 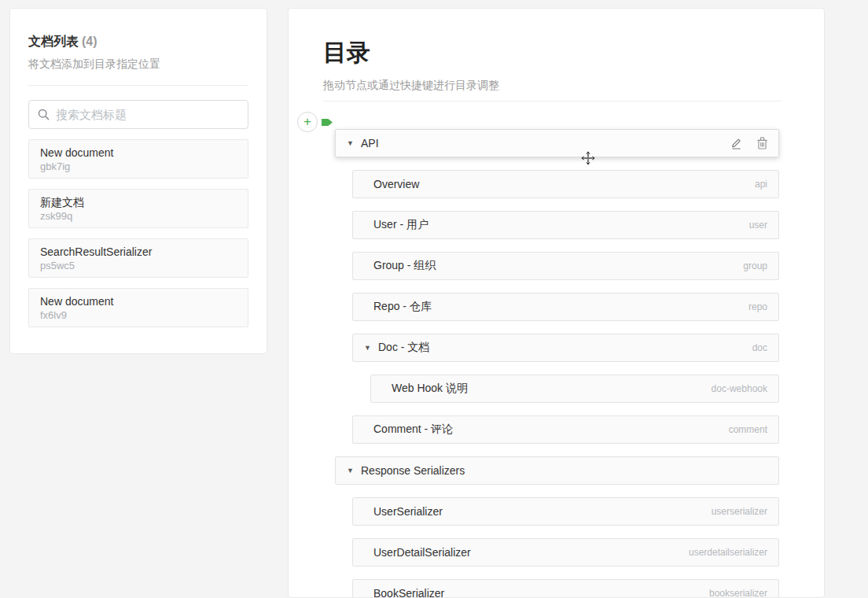 I want to click on toc-node-row: ▼ Repo - 仓库 repo, so click(x=566, y=307).